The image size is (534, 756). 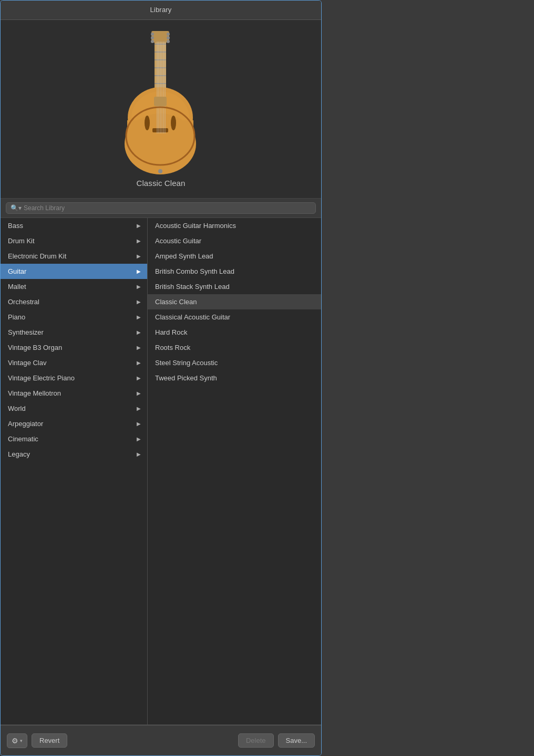 What do you see at coordinates (74, 332) in the screenshot?
I see `category-item-synthesizer: Synthesizer▶` at bounding box center [74, 332].